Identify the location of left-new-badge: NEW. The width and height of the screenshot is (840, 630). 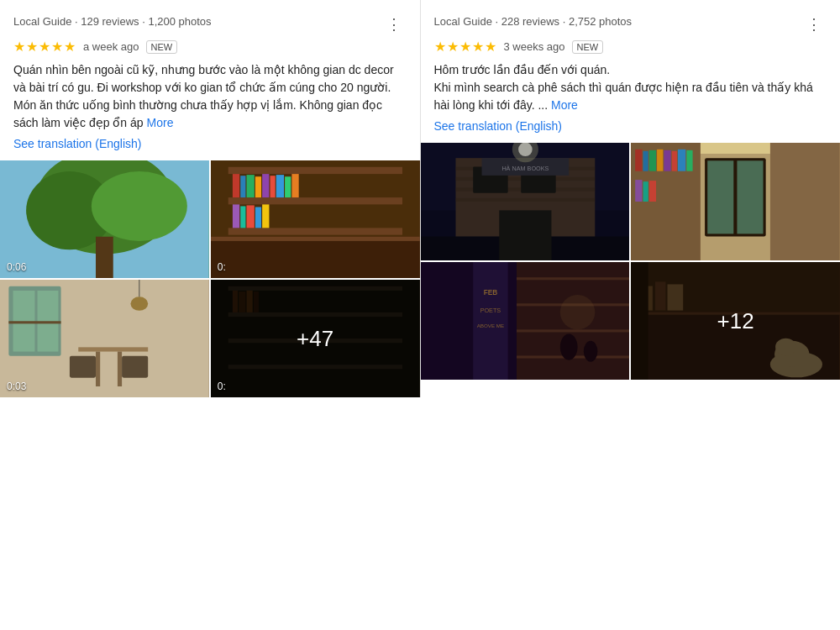
(162, 47).